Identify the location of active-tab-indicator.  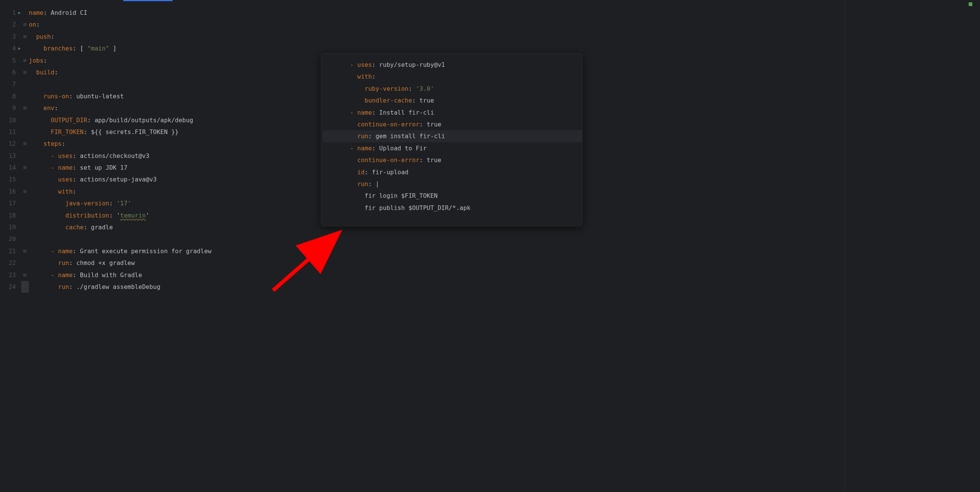
(148, 1).